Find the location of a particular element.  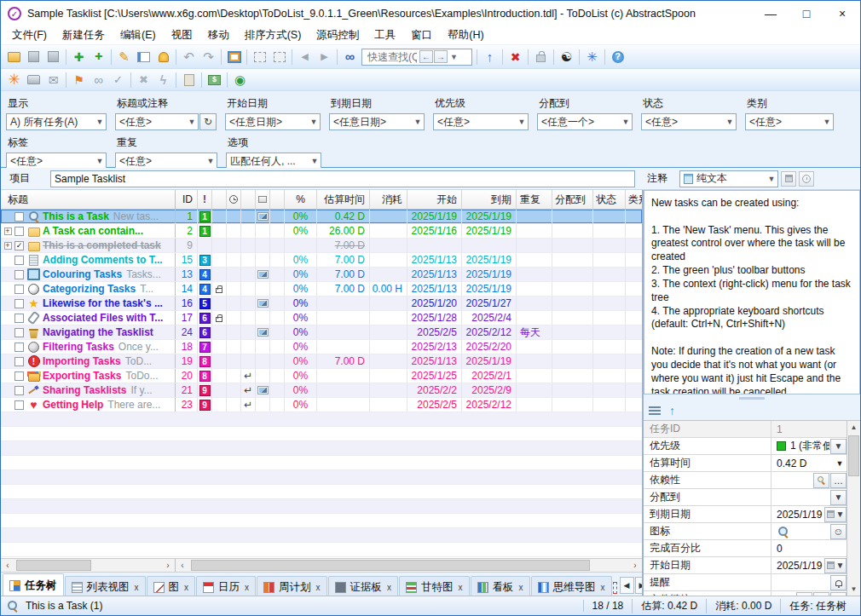

insert-time-button is located at coordinates (806, 179).